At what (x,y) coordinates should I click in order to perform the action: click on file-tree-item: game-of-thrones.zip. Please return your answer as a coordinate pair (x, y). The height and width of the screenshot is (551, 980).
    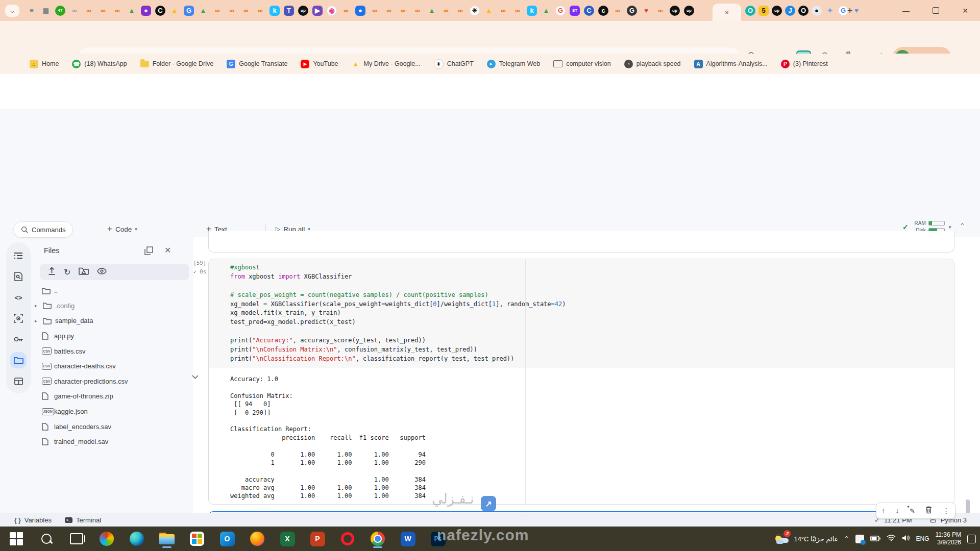
    Looking at the image, I should click on (112, 396).